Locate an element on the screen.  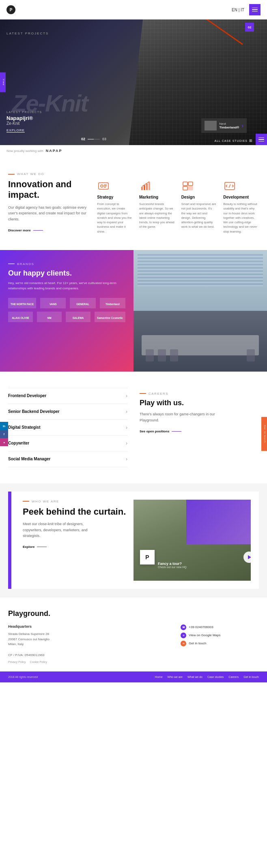
contact-link: Get in touch is located at coordinates (197, 644).